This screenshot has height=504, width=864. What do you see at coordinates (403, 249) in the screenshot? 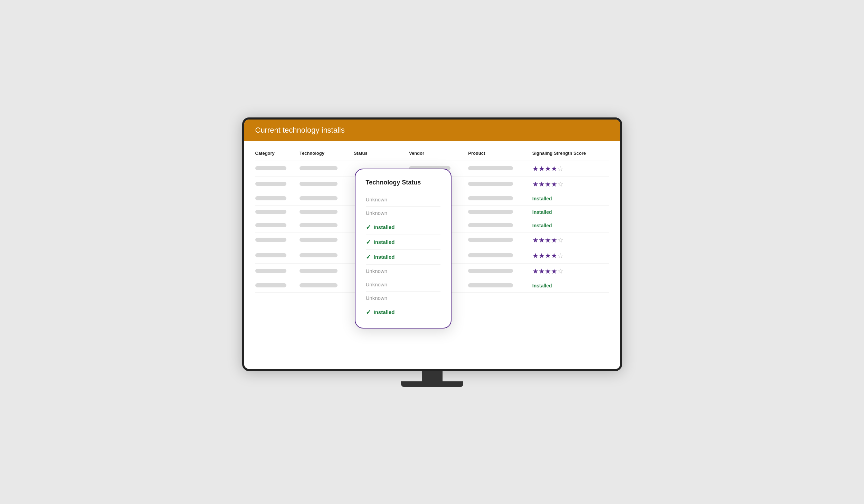
I see `technology-status-popup: Technology Status Unknown Unknown ✓ Inst…` at bounding box center [403, 249].